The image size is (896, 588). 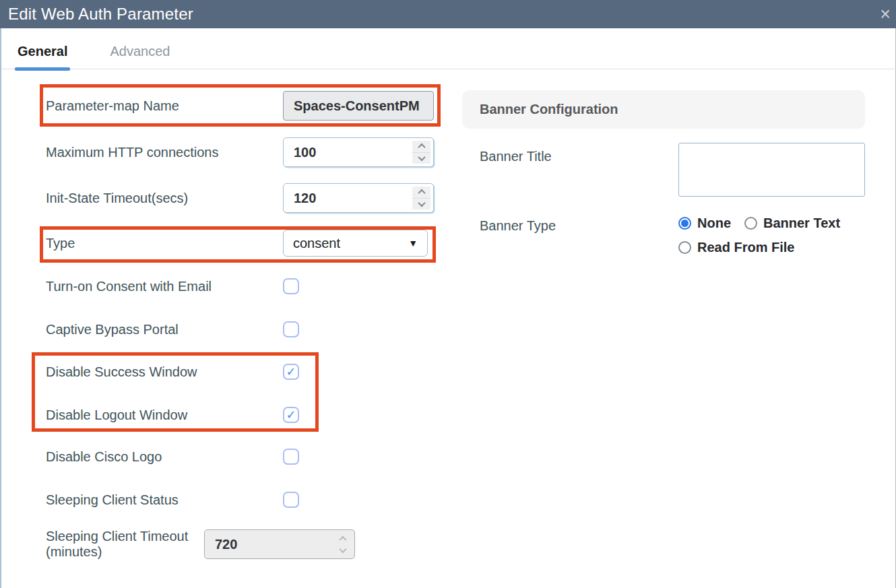 I want to click on init-state-timeout-label: Init-State Timeout(secs), so click(x=164, y=198).